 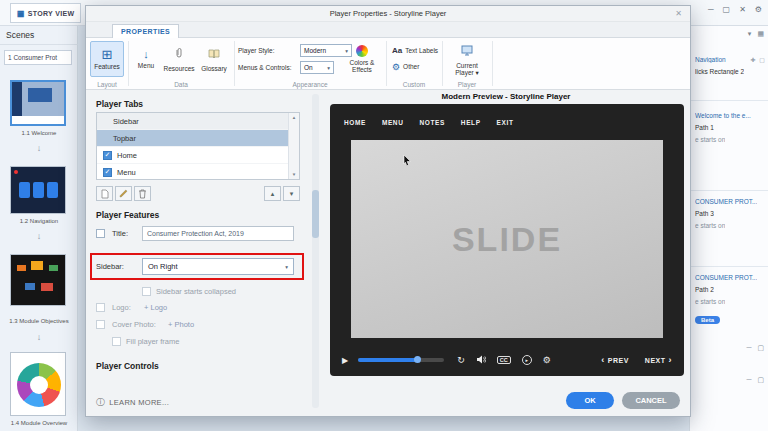 What do you see at coordinates (711, 10) in the screenshot?
I see `minimize-icon: ─` at bounding box center [711, 10].